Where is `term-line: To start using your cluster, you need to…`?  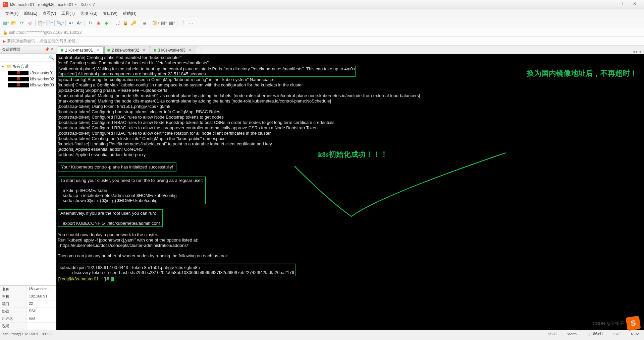
term-line: To start using your cluster, you need to… is located at coordinates (132, 180).